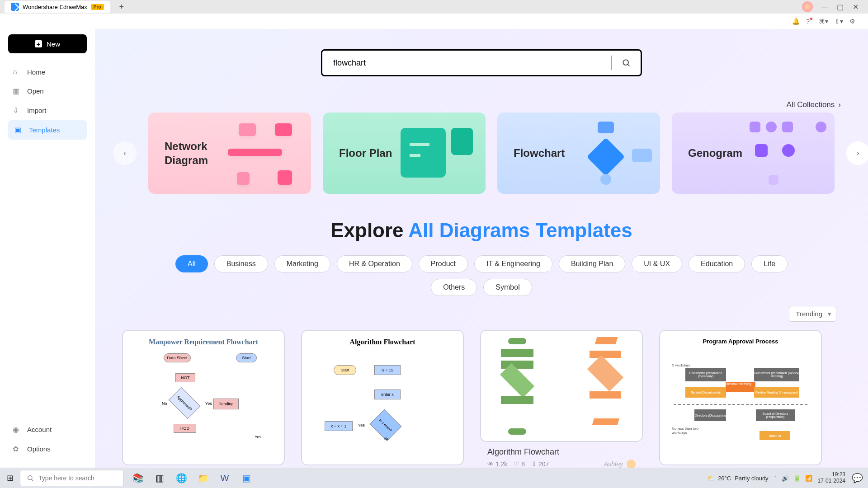  What do you see at coordinates (514, 264) in the screenshot?
I see `filter-it: IT & Engineering` at bounding box center [514, 264].